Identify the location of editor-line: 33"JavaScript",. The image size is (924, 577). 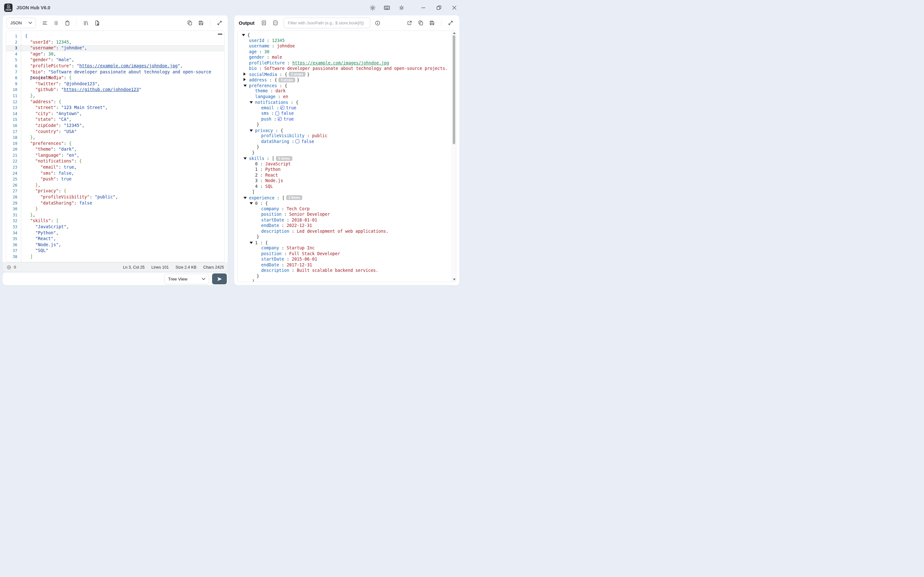
(115, 227).